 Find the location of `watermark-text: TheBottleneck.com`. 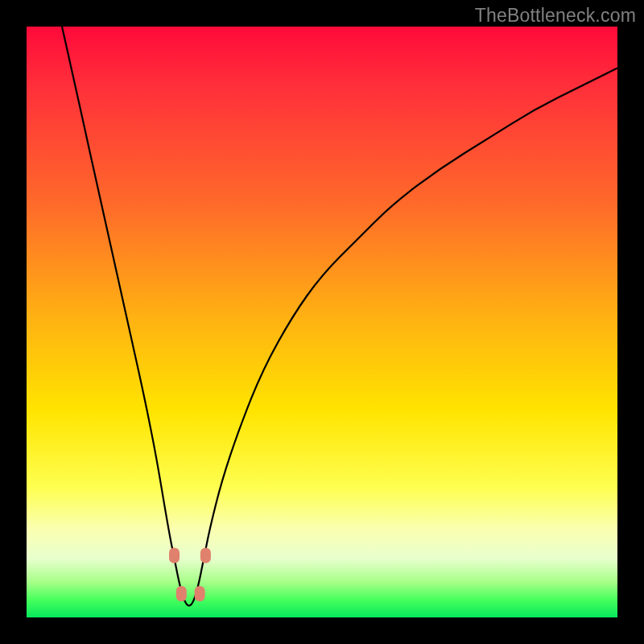

watermark-text: TheBottleneck.com is located at coordinates (555, 16).